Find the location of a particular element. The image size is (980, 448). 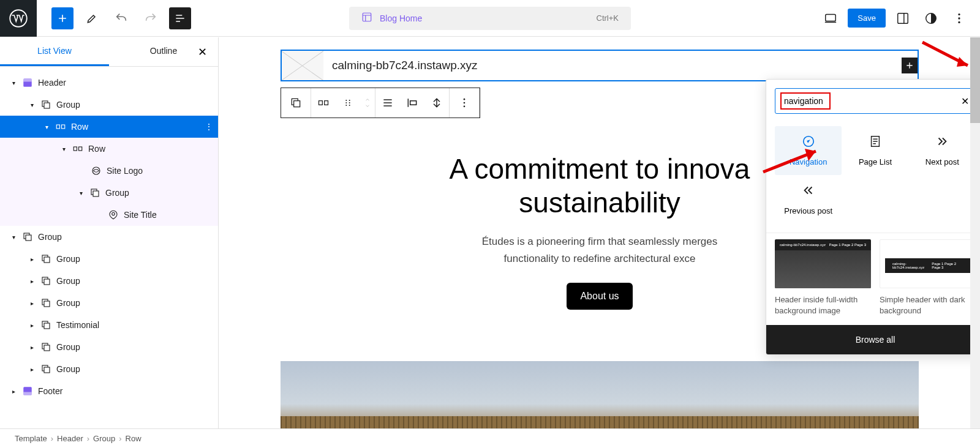

tree-item-header: ▾ Header is located at coordinates (109, 83).